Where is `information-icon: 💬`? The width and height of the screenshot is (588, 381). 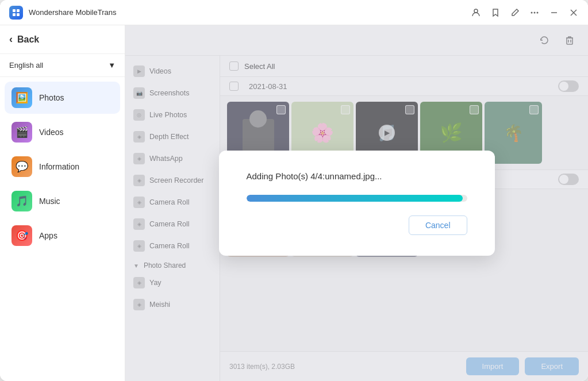 information-icon: 💬 is located at coordinates (22, 167).